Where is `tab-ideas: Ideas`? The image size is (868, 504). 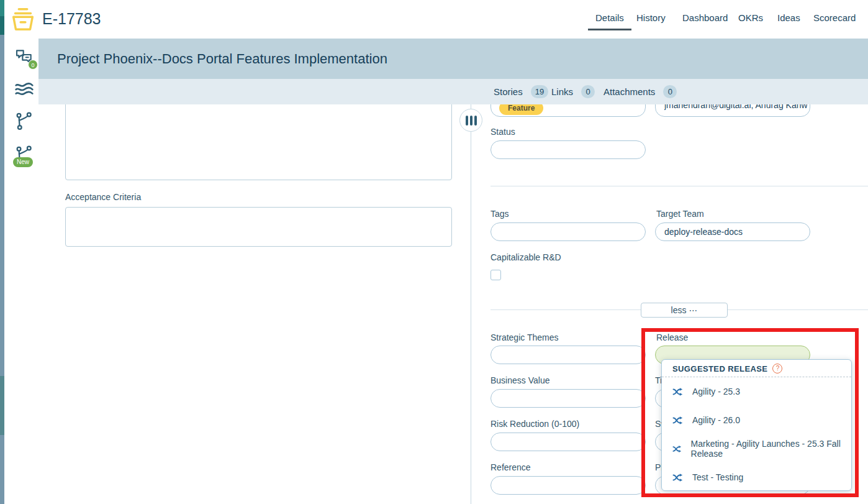 tab-ideas: Ideas is located at coordinates (789, 17).